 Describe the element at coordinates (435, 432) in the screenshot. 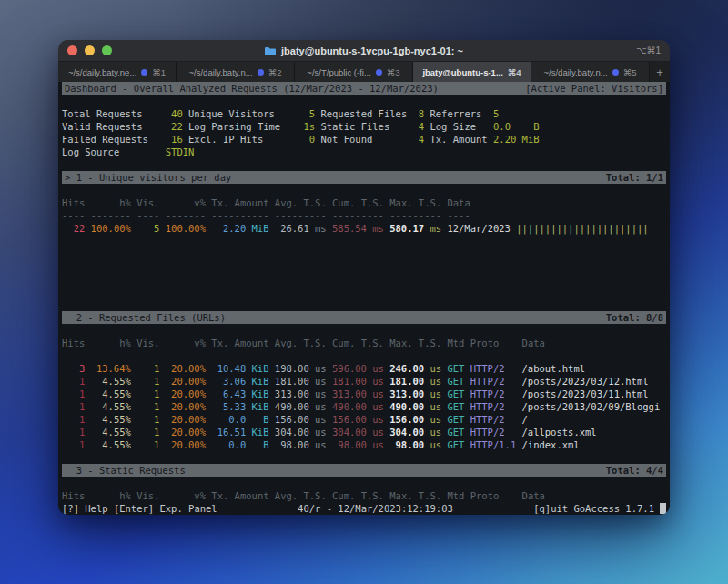

I see `max-ts-unit: us` at that location.